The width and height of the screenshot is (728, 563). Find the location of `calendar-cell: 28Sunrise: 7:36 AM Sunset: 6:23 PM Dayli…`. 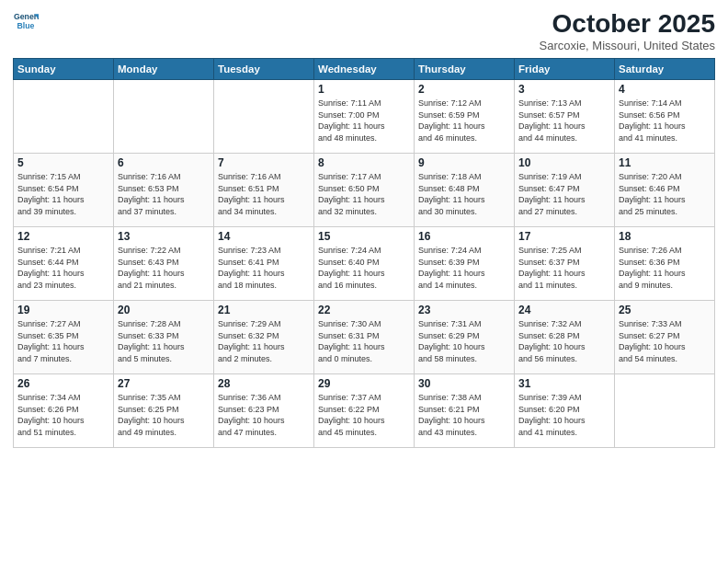

calendar-cell: 28Sunrise: 7:36 AM Sunset: 6:23 PM Dayli… is located at coordinates (265, 411).